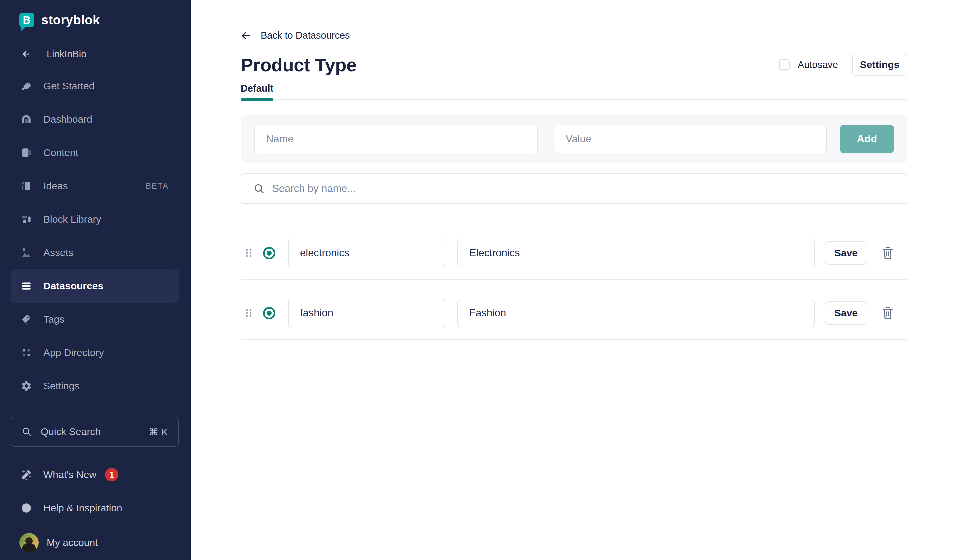  Describe the element at coordinates (29, 542) in the screenshot. I see `avatar` at that location.